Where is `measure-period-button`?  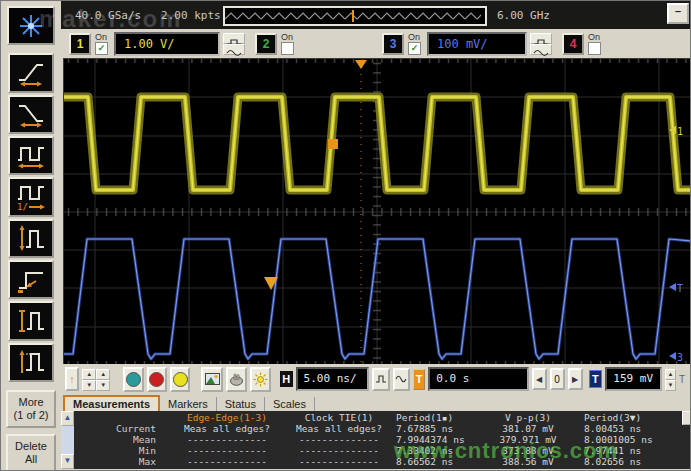
measure-period-button is located at coordinates (31, 156).